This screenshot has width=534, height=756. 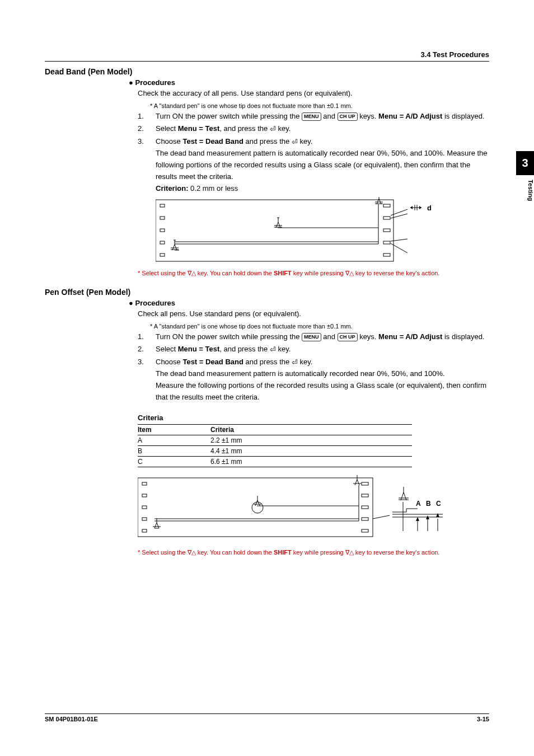 What do you see at coordinates (275, 461) in the screenshot?
I see `table-row: C 6.6 ±1 mm` at bounding box center [275, 461].